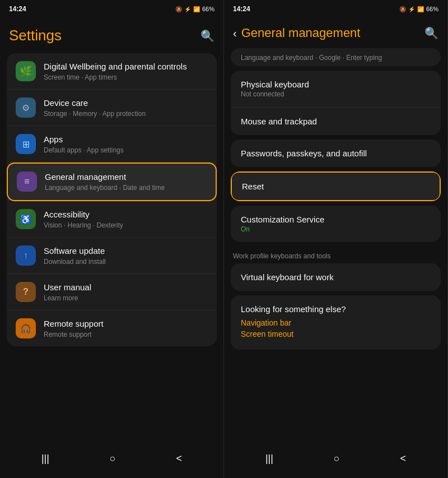 This screenshot has height=478, width=448. What do you see at coordinates (125, 287) in the screenshot?
I see `user-manual-title: User manual` at bounding box center [125, 287].